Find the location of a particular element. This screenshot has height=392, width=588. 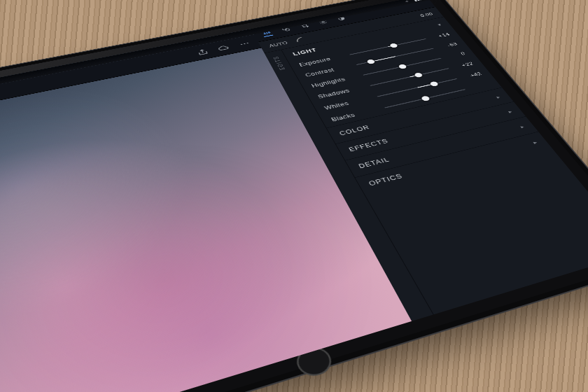

share-icon is located at coordinates (203, 52).